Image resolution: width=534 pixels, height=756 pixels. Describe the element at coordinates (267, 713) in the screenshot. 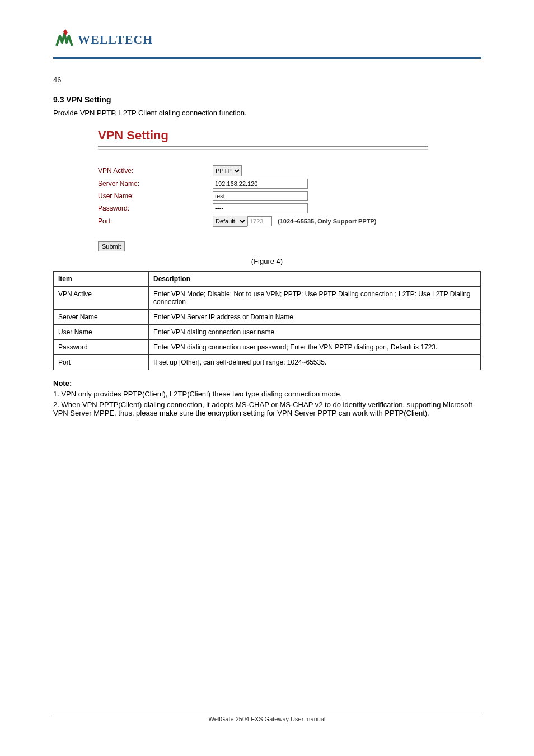

I see `footer-divider` at that location.